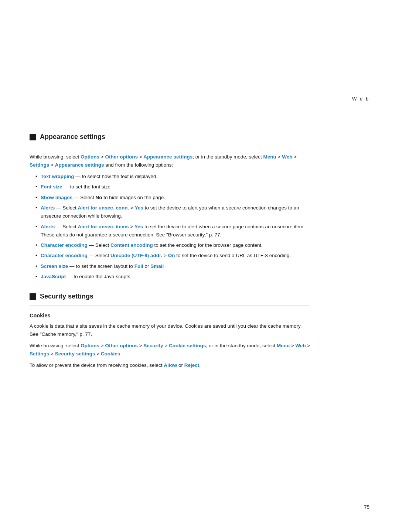 Image resolution: width=399 pixels, height=532 pixels. I want to click on section-icon, so click(33, 137).